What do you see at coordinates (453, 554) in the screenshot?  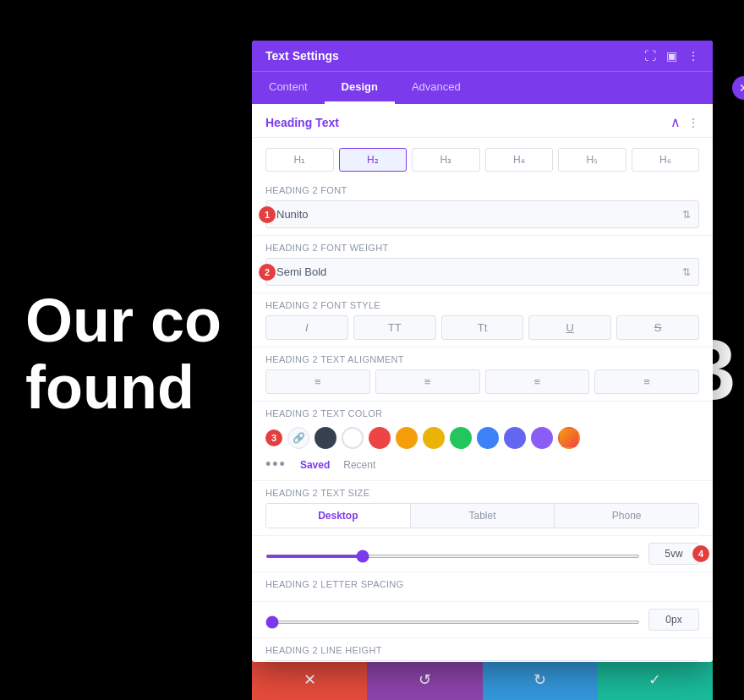 I see `text-size-slider-container` at bounding box center [453, 554].